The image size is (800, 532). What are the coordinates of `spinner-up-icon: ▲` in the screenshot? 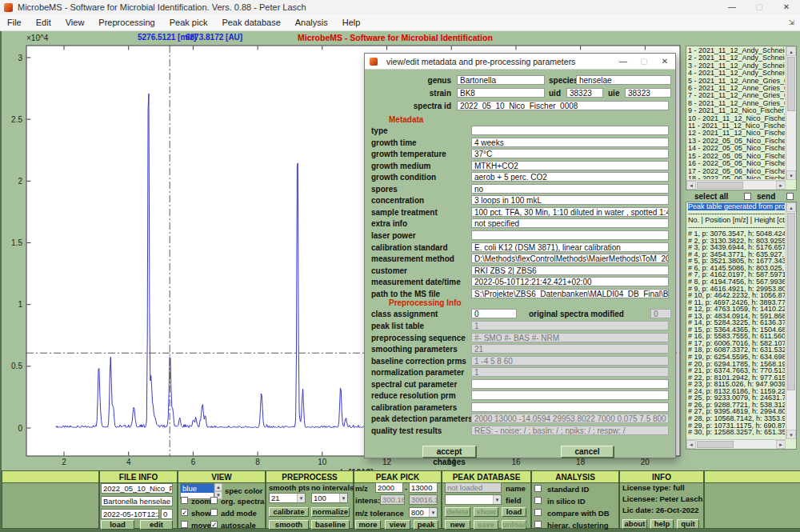 It's located at (218, 487).